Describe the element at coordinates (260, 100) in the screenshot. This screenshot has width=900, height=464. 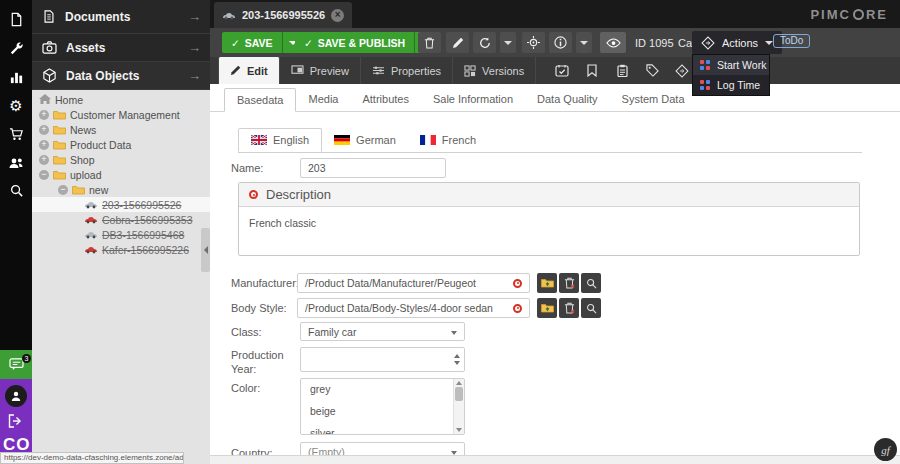
I see `tab-basedata: Basedata` at that location.